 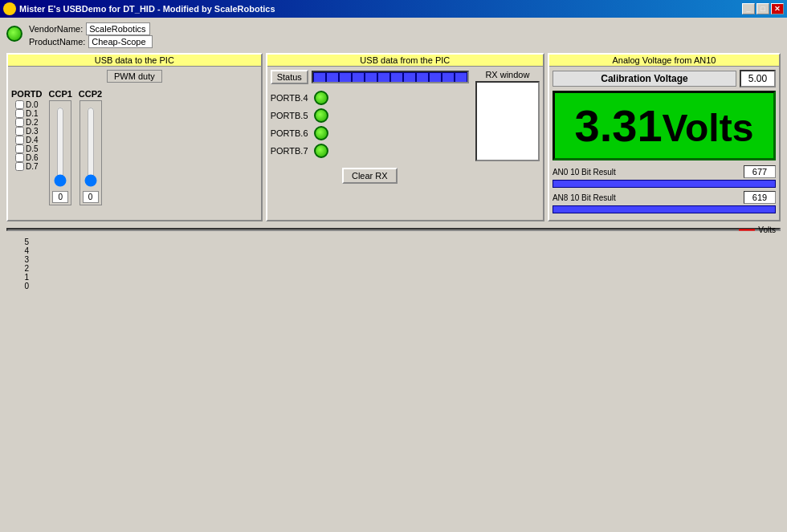 I want to click on voltage-unit: Volts, so click(x=708, y=128).